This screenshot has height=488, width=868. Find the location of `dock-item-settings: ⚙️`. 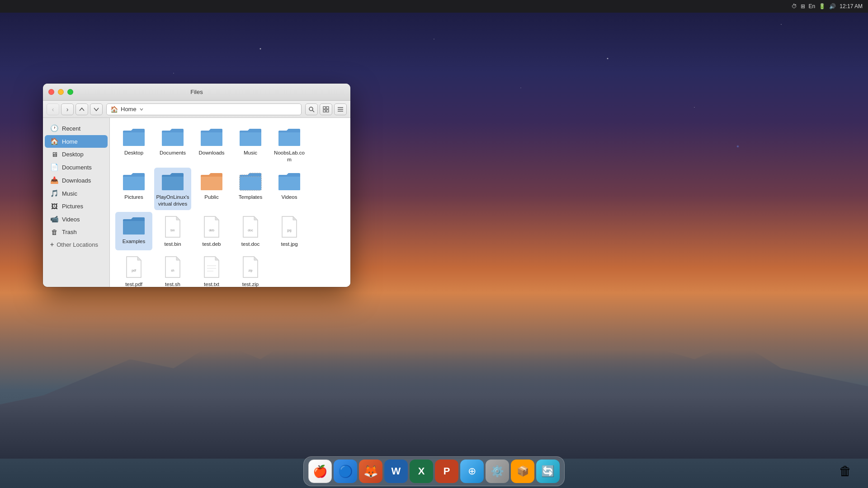

dock-item-settings: ⚙️ is located at coordinates (497, 471).